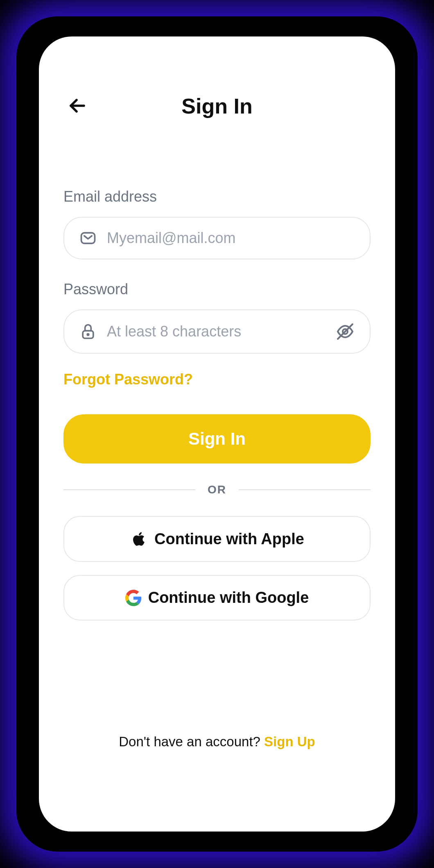 The height and width of the screenshot is (868, 434). I want to click on password-input-wrap, so click(217, 332).